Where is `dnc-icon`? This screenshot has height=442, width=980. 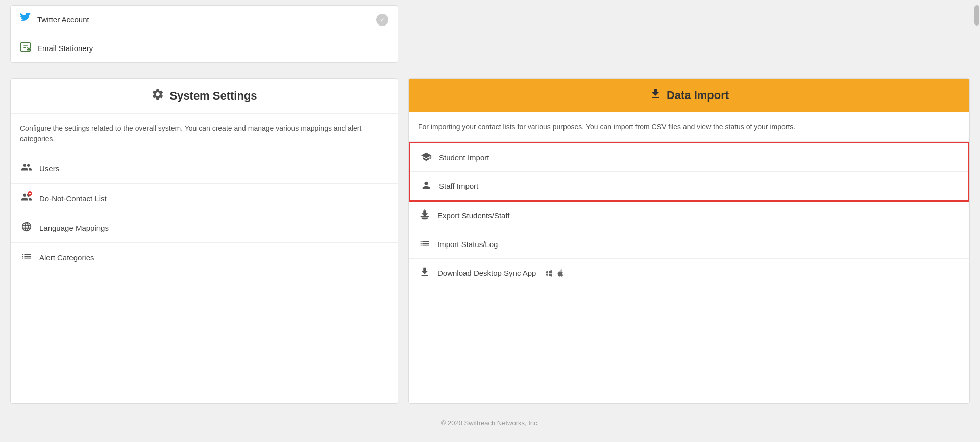
dnc-icon is located at coordinates (27, 198).